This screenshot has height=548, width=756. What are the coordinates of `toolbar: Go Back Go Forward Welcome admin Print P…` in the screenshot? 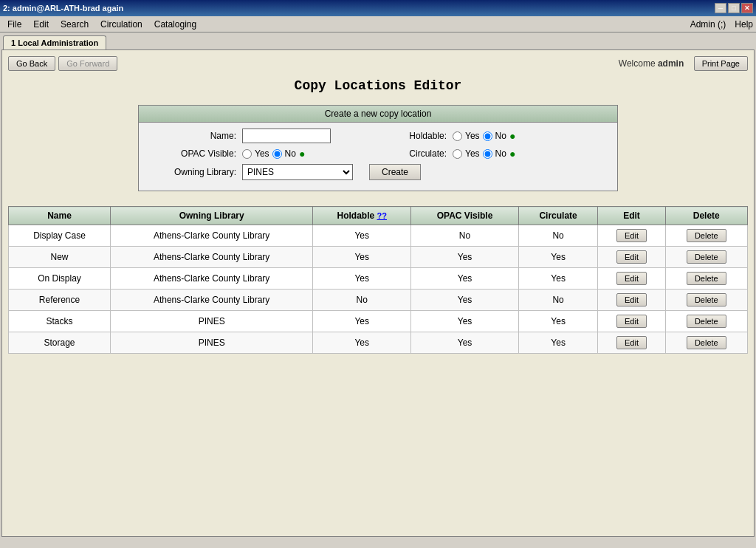 It's located at (378, 64).